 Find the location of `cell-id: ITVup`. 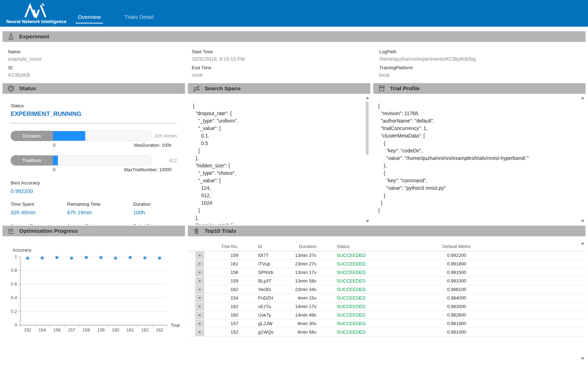

cell-id: ITVup is located at coordinates (260, 264).